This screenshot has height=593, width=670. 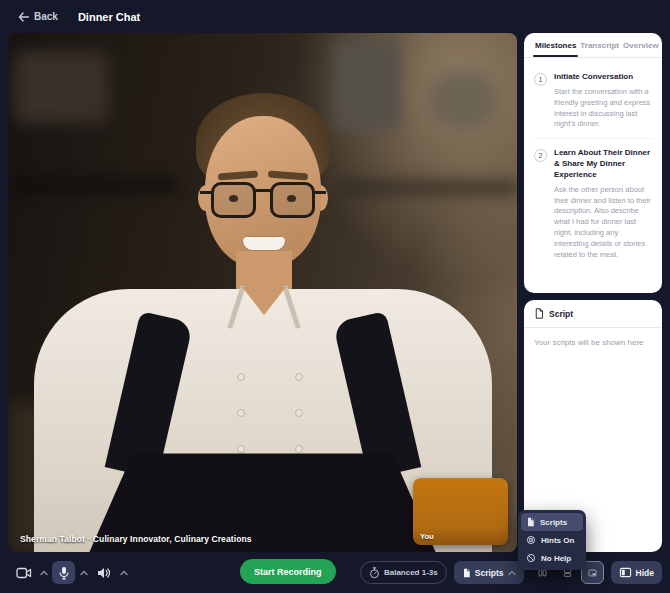 What do you see at coordinates (404, 572) in the screenshot?
I see `response-speed-button: Balanced 1-3s` at bounding box center [404, 572].